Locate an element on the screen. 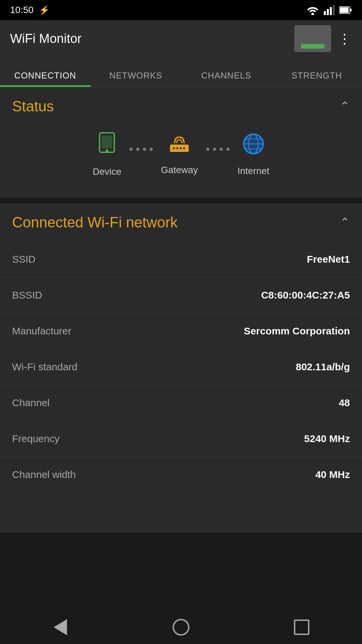 Image resolution: width=362 pixels, height=644 pixels. info-row-wifi-standard: Wi-Fi standard 802.11a/b/g is located at coordinates (181, 367).